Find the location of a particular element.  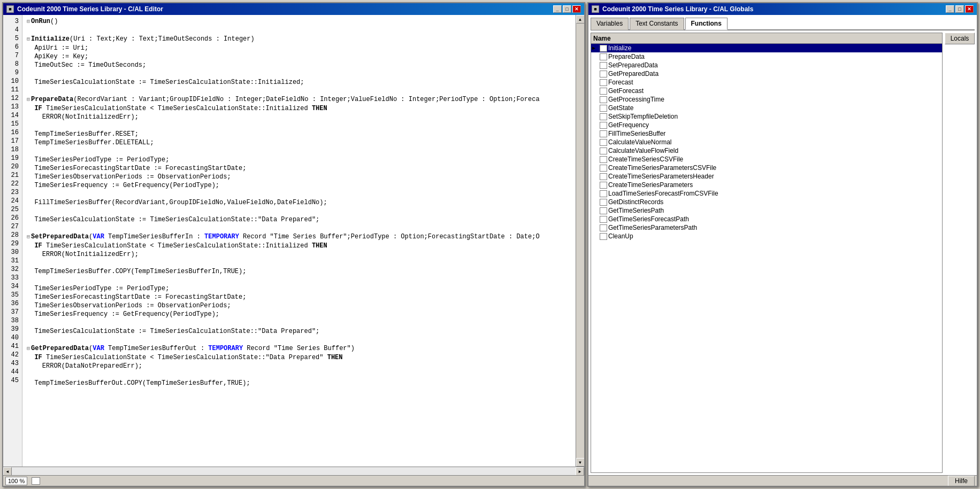

scroll-down-button: ▼ is located at coordinates (580, 462).